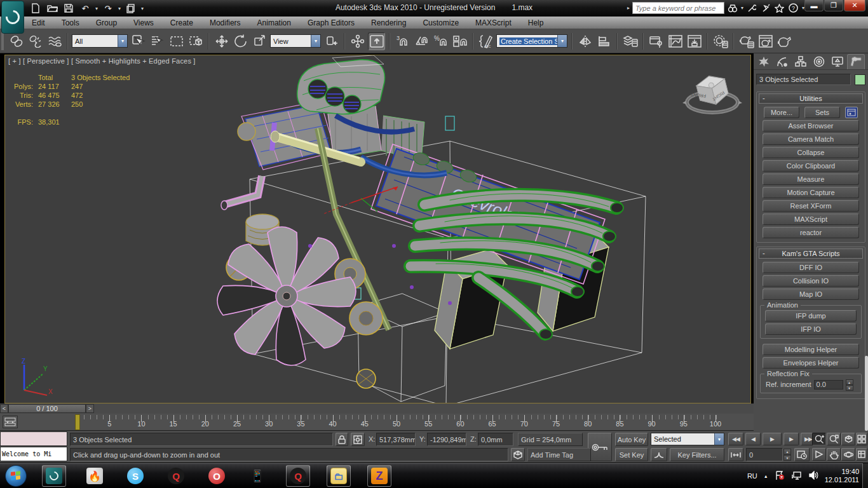 This screenshot has width=868, height=488. What do you see at coordinates (604, 41) in the screenshot?
I see `align-icon` at bounding box center [604, 41].